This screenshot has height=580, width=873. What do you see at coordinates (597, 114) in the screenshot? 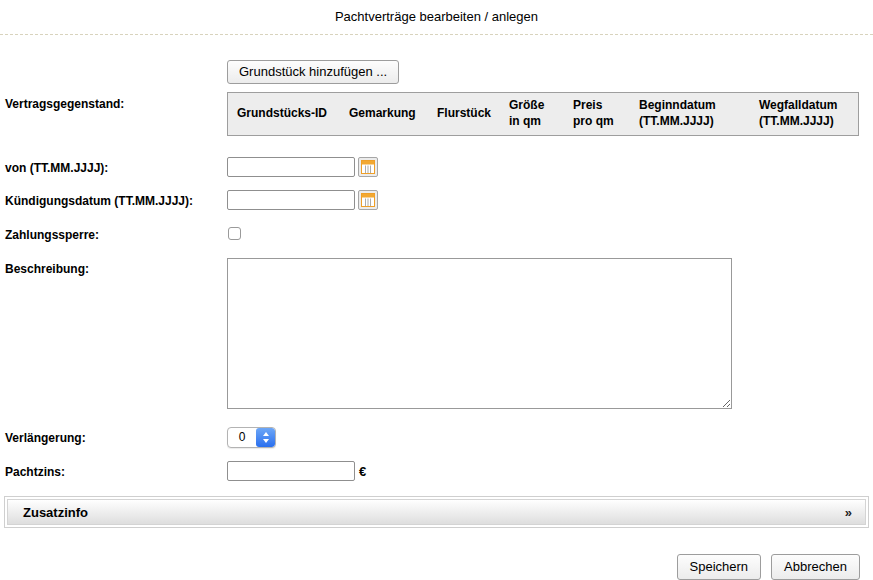
I see `column-header-preis: Preis pro qm` at bounding box center [597, 114].